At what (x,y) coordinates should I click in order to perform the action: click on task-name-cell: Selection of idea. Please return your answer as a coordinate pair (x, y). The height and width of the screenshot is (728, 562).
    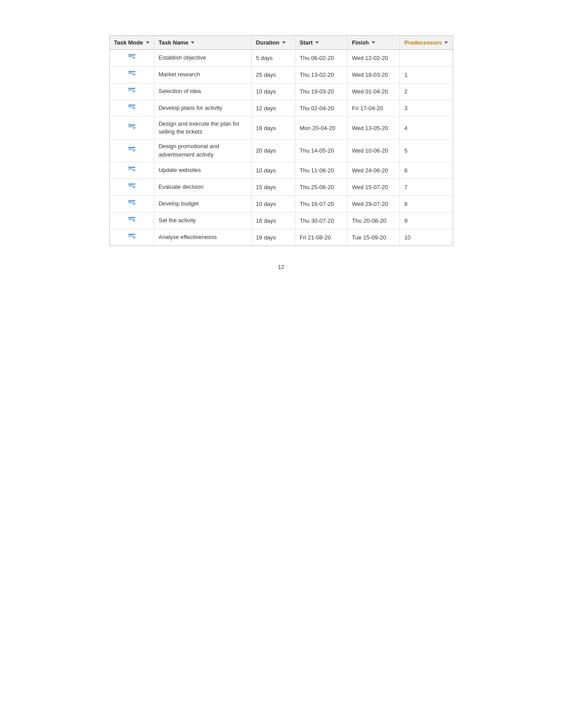
    Looking at the image, I should click on (203, 92).